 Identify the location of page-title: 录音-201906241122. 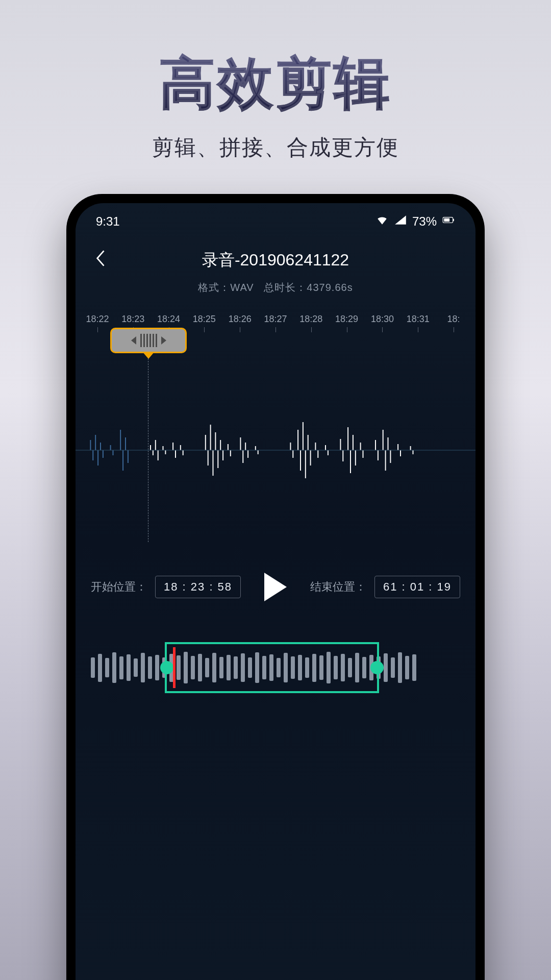
(276, 260).